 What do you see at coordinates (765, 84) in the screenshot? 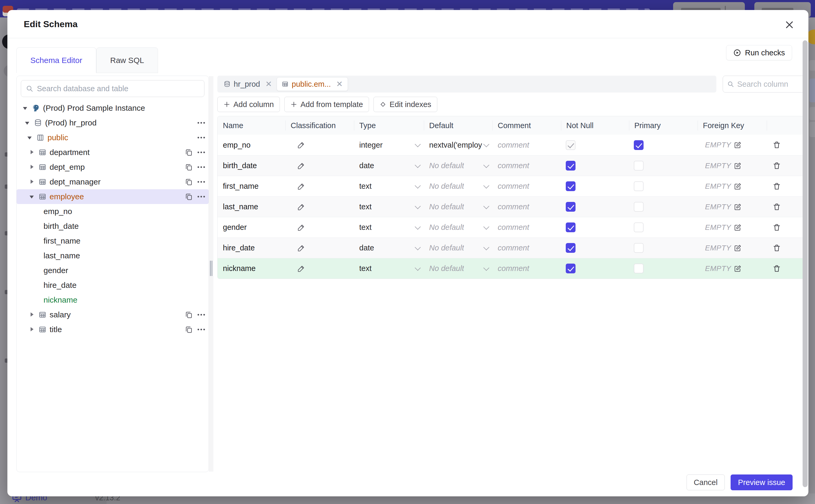
I see `column-search-input` at bounding box center [765, 84].